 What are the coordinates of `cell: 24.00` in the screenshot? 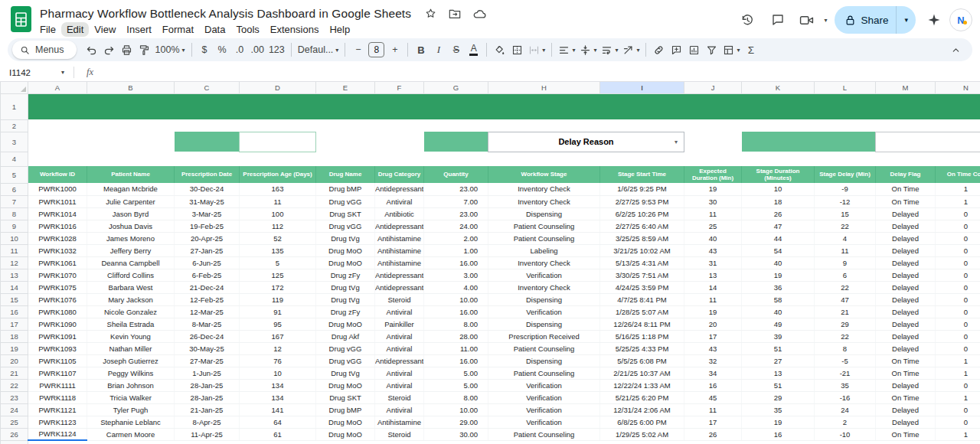 It's located at (456, 226).